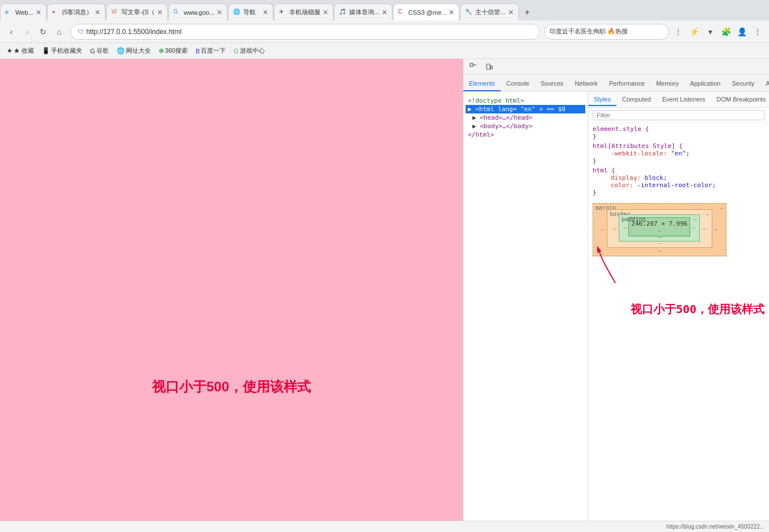 The width and height of the screenshot is (769, 532). What do you see at coordinates (764, 84) in the screenshot?
I see `tab-audits: Audits` at bounding box center [764, 84].